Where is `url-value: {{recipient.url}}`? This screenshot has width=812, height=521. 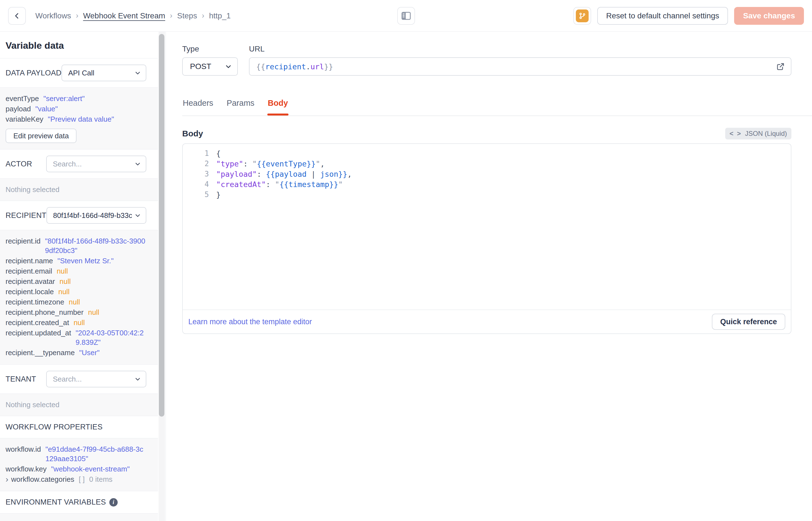
url-value: {{recipient.url}} is located at coordinates (516, 67).